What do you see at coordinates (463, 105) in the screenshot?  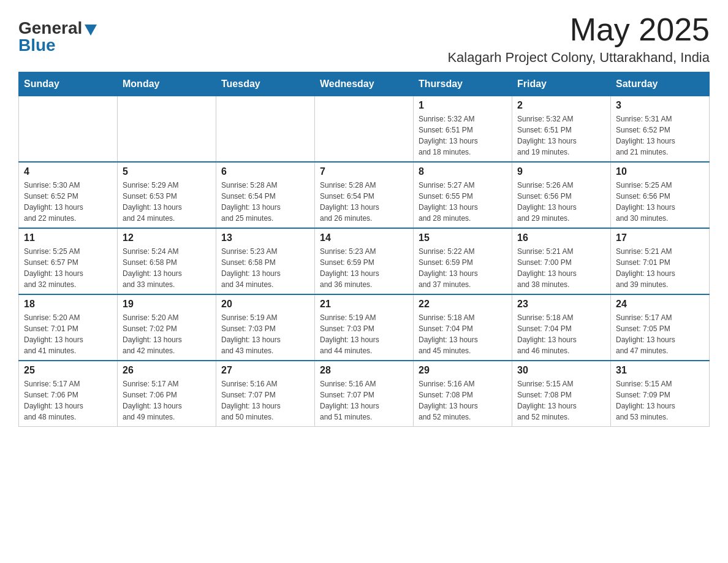 I see `day-number: 1` at bounding box center [463, 105].